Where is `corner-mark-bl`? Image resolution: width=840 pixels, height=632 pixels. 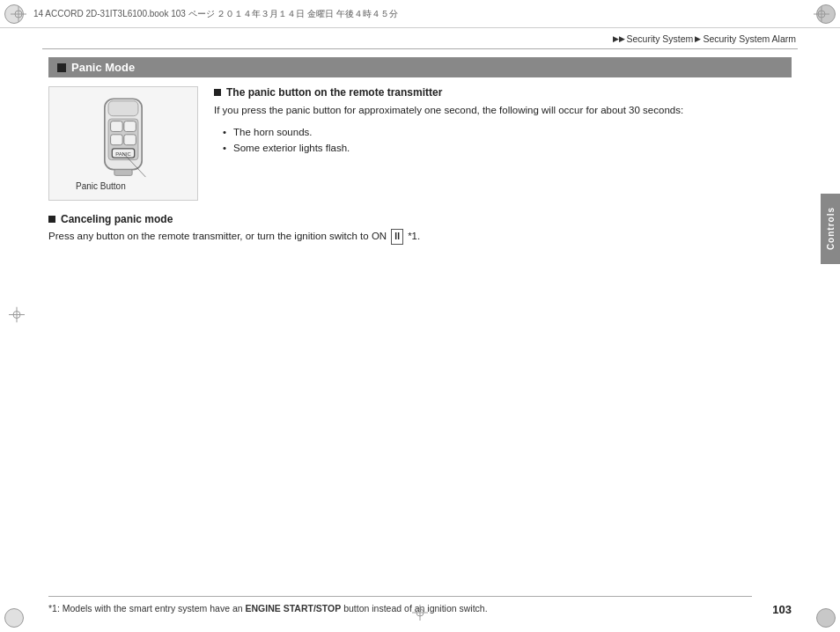 corner-mark-bl is located at coordinates (14, 618).